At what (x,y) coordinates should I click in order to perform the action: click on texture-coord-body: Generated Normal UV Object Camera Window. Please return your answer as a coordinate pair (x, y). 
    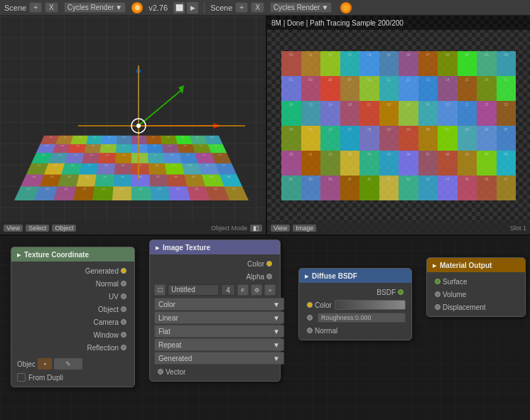
    Looking at the image, I should click on (72, 324).